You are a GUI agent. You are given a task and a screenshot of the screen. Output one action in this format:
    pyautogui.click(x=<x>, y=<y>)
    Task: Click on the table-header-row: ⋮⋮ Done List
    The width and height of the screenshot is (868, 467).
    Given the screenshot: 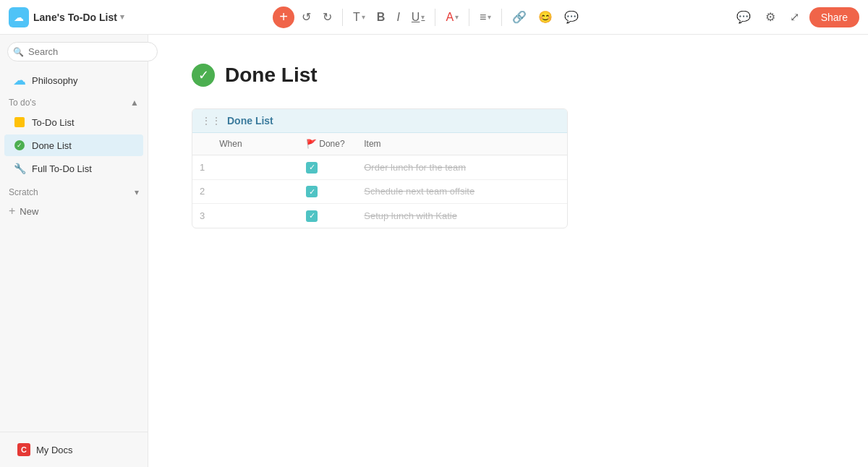 What is the action you would take?
    pyautogui.click(x=380, y=121)
    